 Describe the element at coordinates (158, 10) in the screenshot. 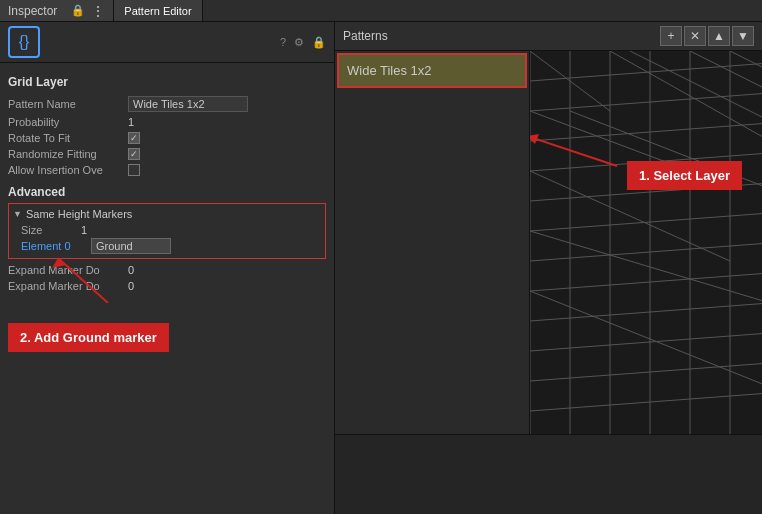

I see `pattern-editor-tab: Pattern Editor` at that location.